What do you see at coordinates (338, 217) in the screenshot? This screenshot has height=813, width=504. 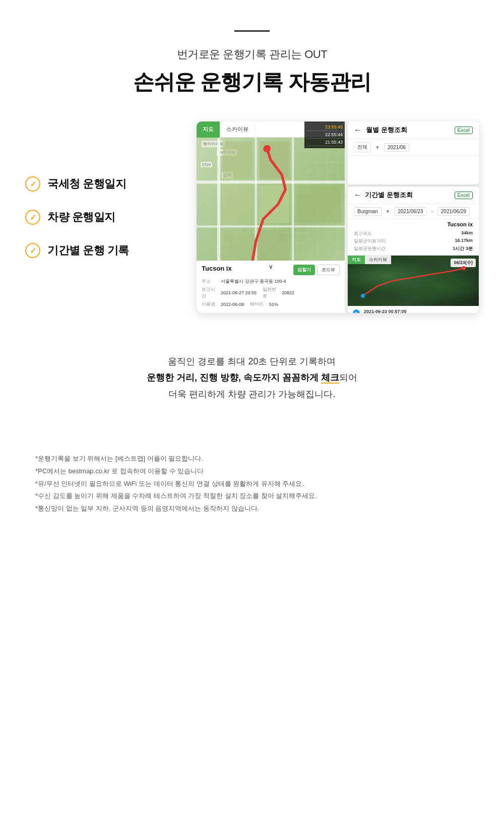 I see `app-mockup: 지도 스카이뷰 › 23:55:45 22:55:44 21:55:43` at bounding box center [338, 217].